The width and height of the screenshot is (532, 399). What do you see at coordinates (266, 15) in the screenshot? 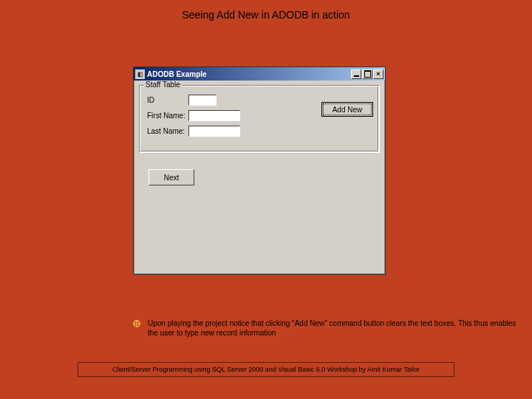
I see `slide-title: Seeing Add New in ADODB in action` at bounding box center [266, 15].